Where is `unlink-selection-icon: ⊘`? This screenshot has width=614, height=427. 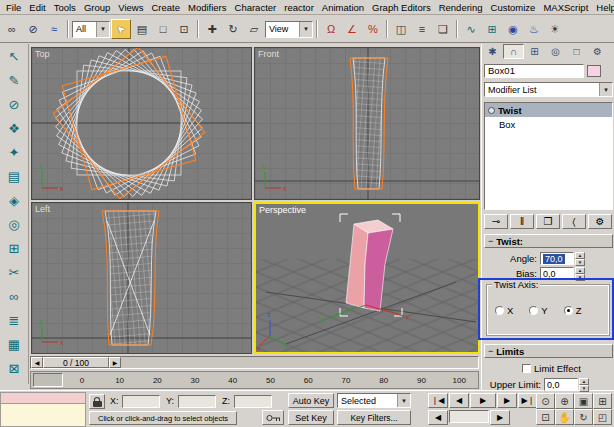 unlink-selection-icon: ⊘ is located at coordinates (33, 29).